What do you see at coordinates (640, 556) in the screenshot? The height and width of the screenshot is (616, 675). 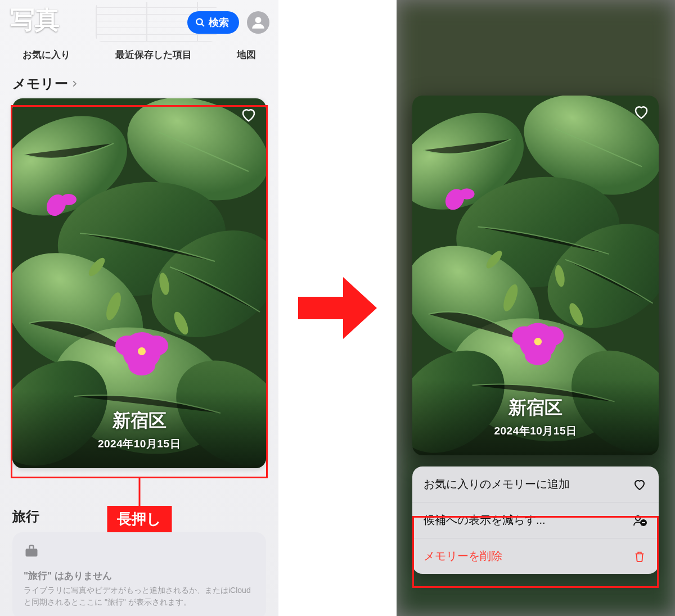 I see `trash-icon` at bounding box center [640, 556].